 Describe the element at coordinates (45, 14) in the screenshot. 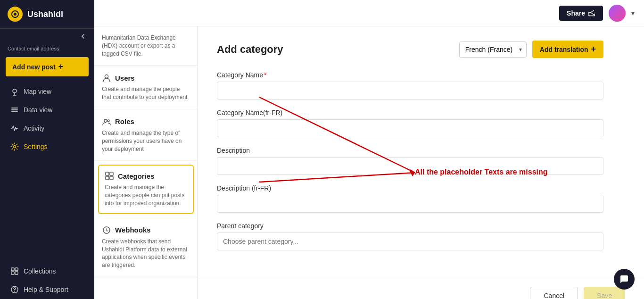

I see `app-name: Ushahidi` at that location.